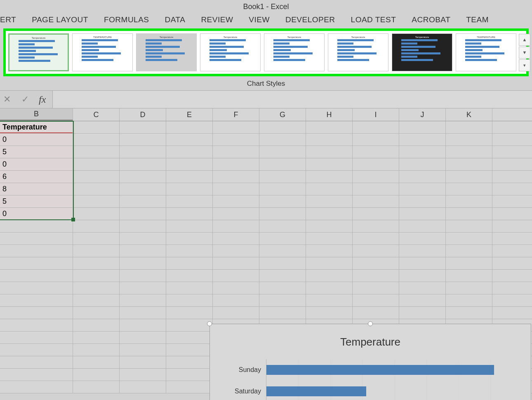  I want to click on gallery-scroll-down: ▼, so click(525, 53).